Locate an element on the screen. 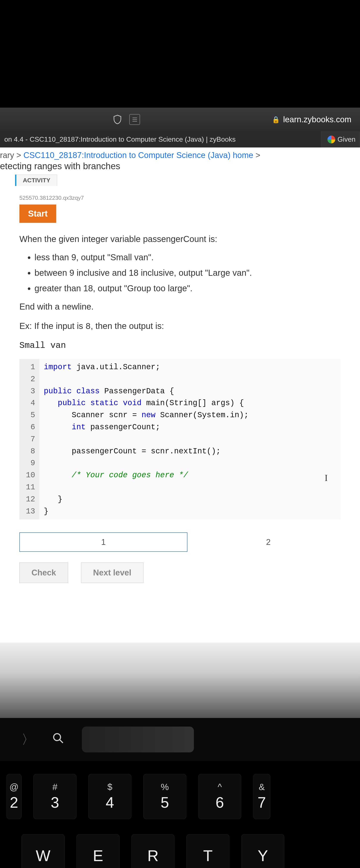 This screenshot has width=360, height=868. start-button: Start is located at coordinates (38, 214).